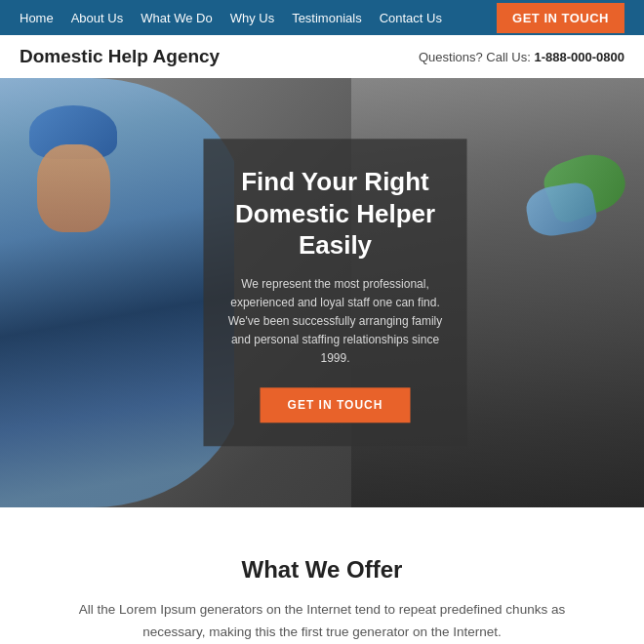 This screenshot has width=644, height=644. What do you see at coordinates (327, 18) in the screenshot?
I see `nav-link-testimonials: Testimonials` at bounding box center [327, 18].